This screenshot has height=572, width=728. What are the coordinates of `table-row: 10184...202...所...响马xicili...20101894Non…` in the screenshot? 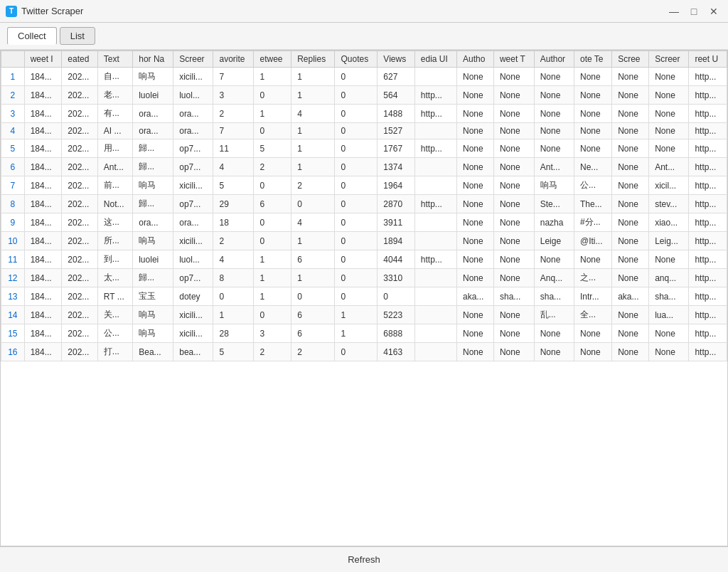 It's located at (364, 241).